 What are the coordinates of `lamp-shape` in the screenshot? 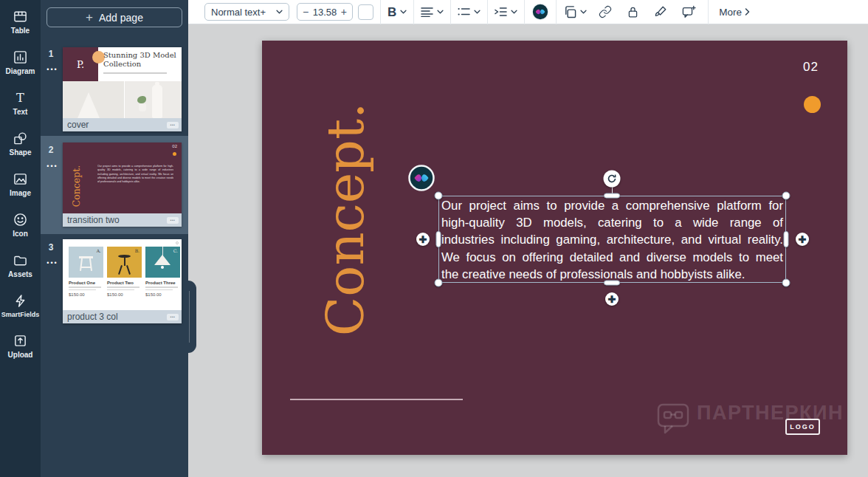 It's located at (162, 267).